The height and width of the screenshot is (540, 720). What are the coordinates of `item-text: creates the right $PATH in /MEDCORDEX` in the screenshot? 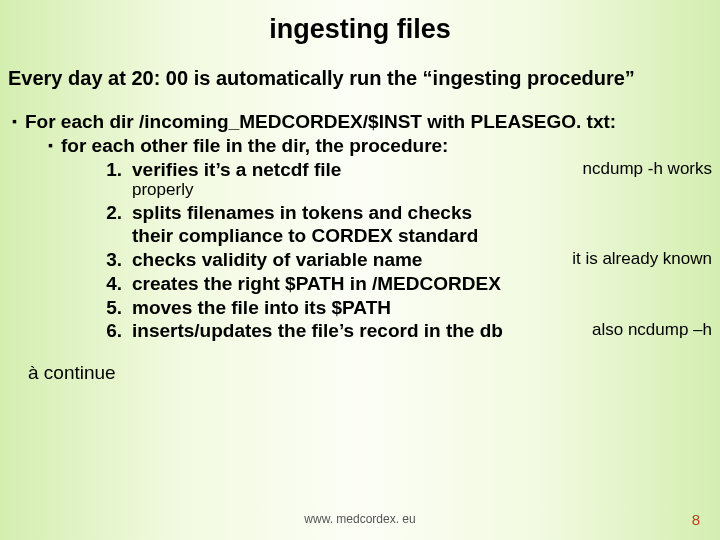 It's located at (316, 284).